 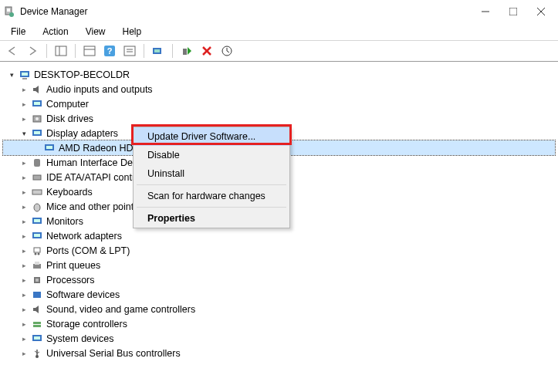 I want to click on printer-icon, so click(x=37, y=265).